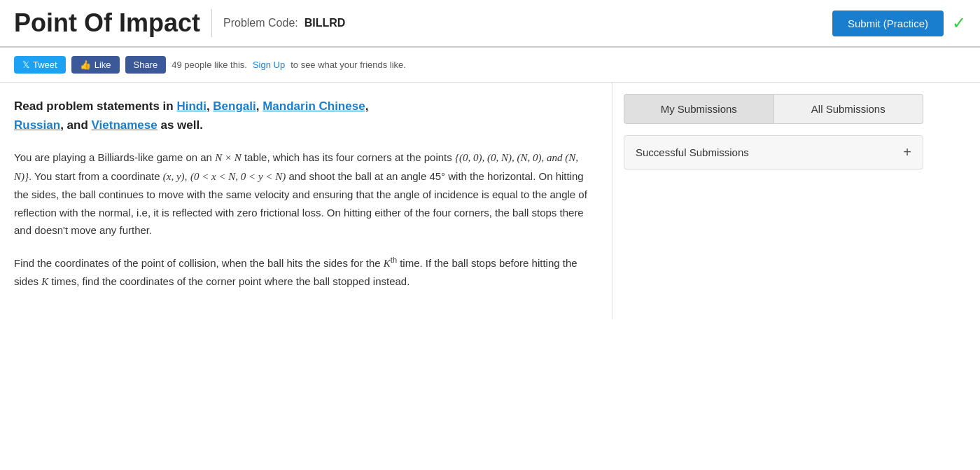 The height and width of the screenshot is (470, 980). What do you see at coordinates (692, 153) in the screenshot?
I see `successful-submissions-title: Successful Submissions` at bounding box center [692, 153].